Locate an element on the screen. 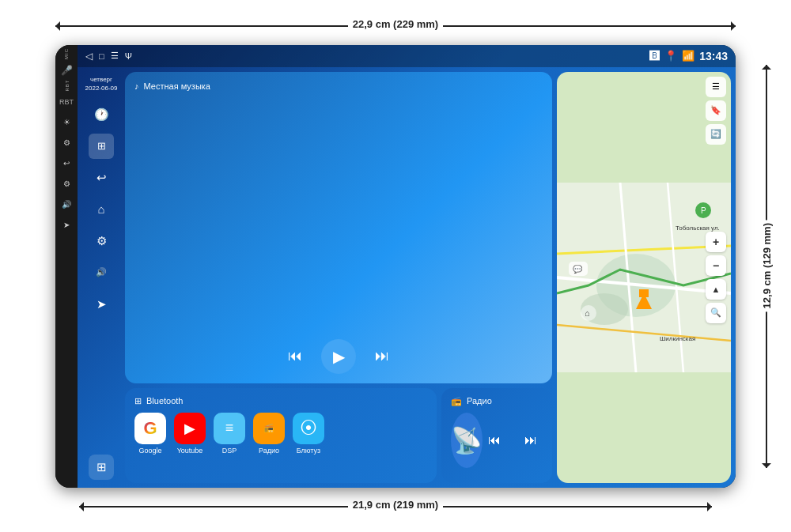 This screenshot has height=532, width=791. app-google: G Google is located at coordinates (150, 433).